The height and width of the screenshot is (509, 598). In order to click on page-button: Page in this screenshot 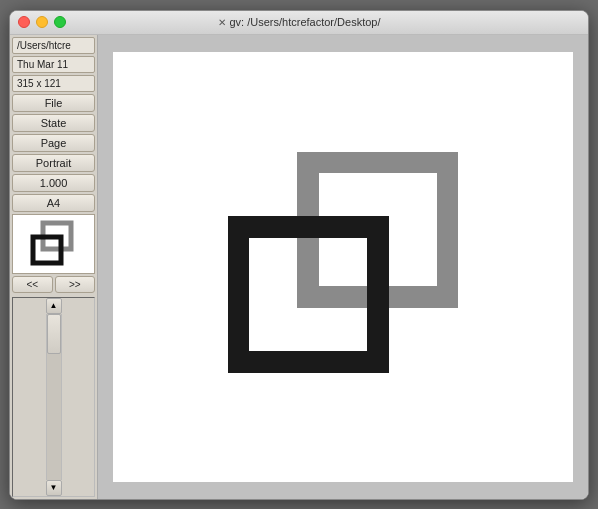, I will do `click(54, 143)`.